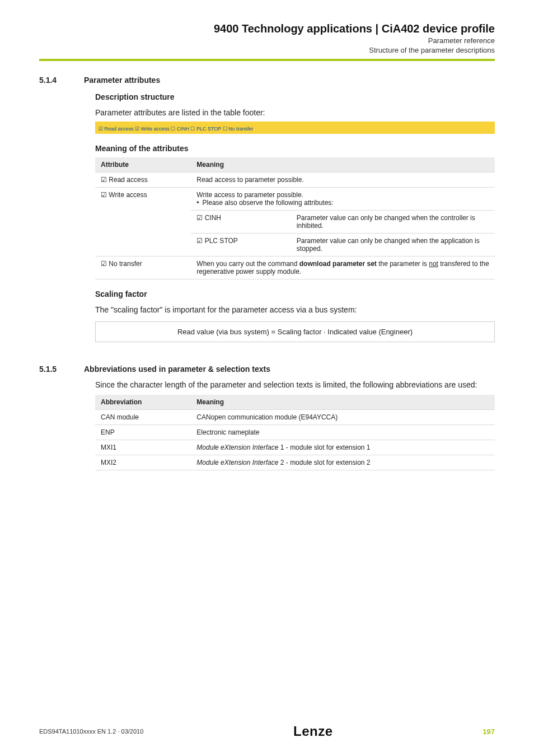  What do you see at coordinates (295, 424) in the screenshot?
I see `section-515-body: Since the character length of the parame…` at bounding box center [295, 424].